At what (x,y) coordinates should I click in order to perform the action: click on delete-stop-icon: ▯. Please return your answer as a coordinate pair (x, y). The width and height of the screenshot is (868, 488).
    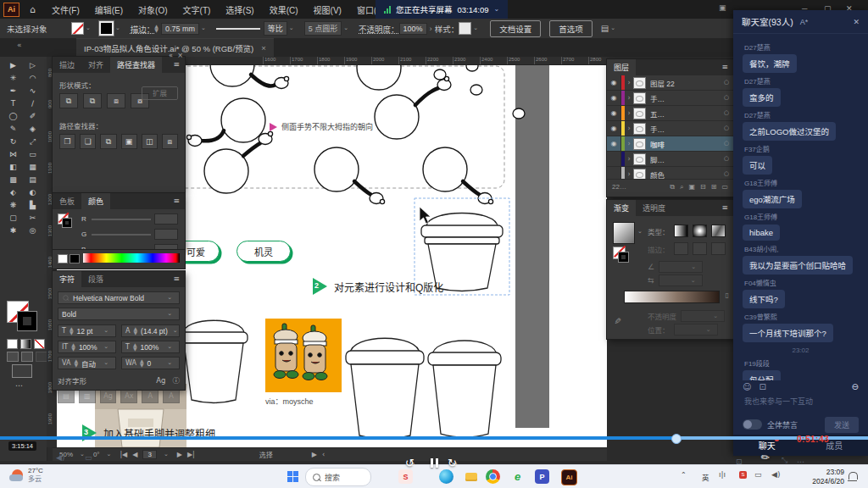
    Looking at the image, I should click on (727, 296).